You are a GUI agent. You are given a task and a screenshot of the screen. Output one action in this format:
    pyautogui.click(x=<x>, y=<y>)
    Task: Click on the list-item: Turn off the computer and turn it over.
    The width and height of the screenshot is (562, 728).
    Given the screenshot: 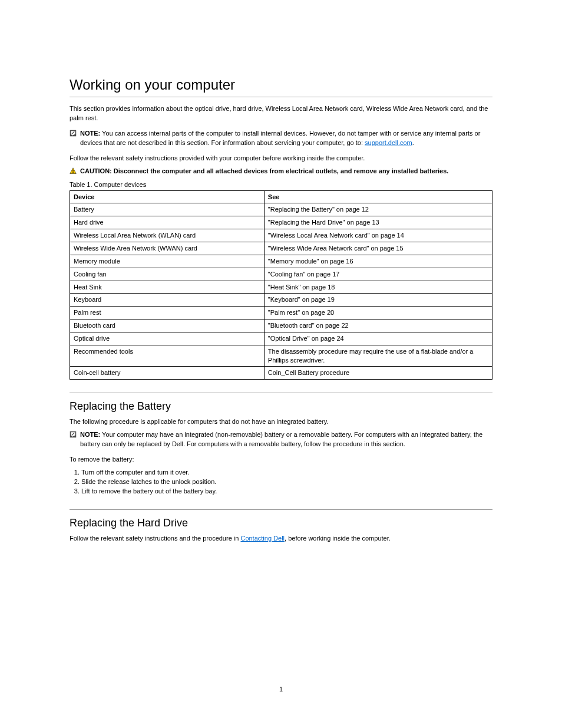 What is the action you would take?
    pyautogui.click(x=287, y=473)
    